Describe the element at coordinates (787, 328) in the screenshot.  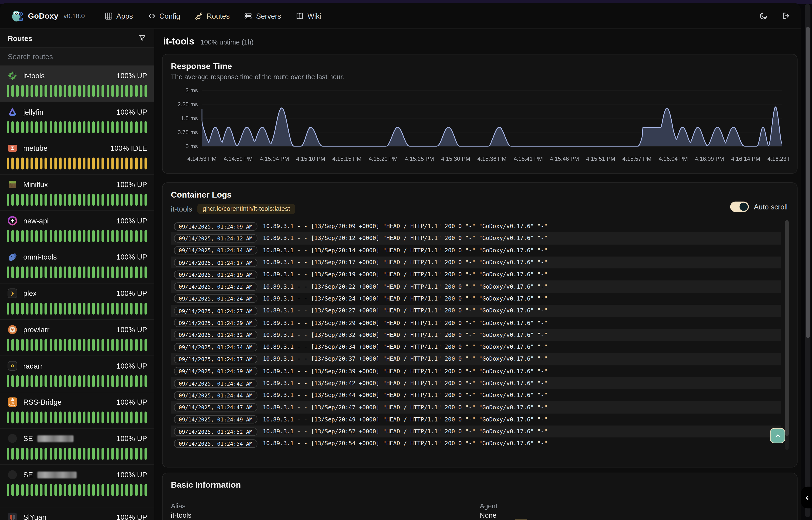
I see `log-scrollbar-thumb` at that location.